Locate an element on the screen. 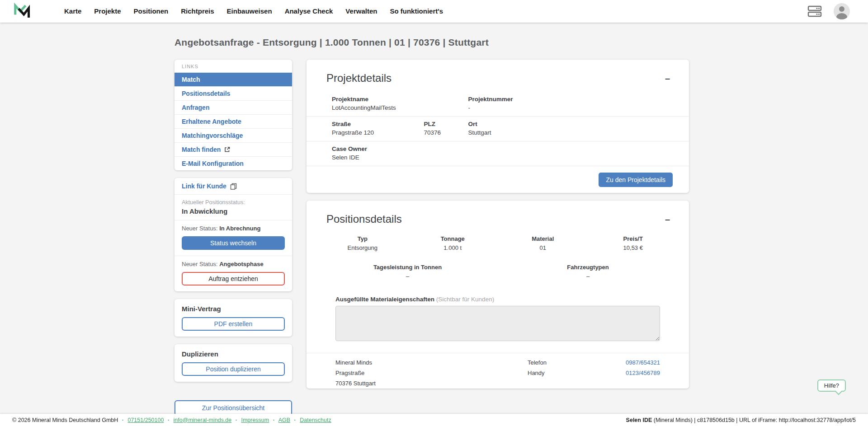 Image resolution: width=868 pixels, height=426 pixels. sidebar-item-label: Match finden is located at coordinates (201, 150).